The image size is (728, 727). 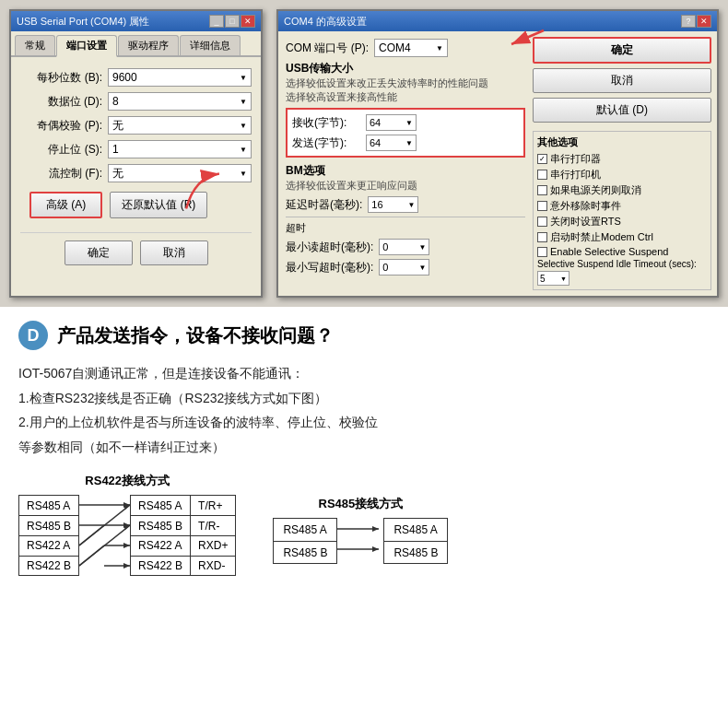 What do you see at coordinates (405, 178) in the screenshot?
I see `bm-section: BM选项 选择较低设置来更正响应问题` at bounding box center [405, 178].